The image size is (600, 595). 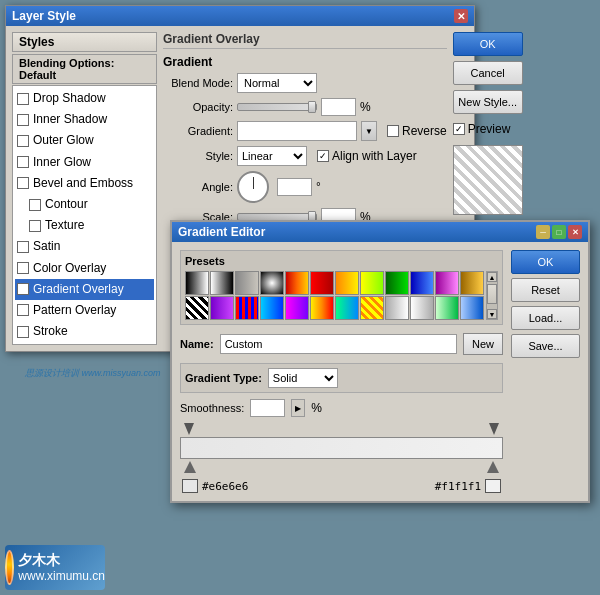 I want to click on gradient-overlay-checkbox: ✓, so click(x=23, y=289).